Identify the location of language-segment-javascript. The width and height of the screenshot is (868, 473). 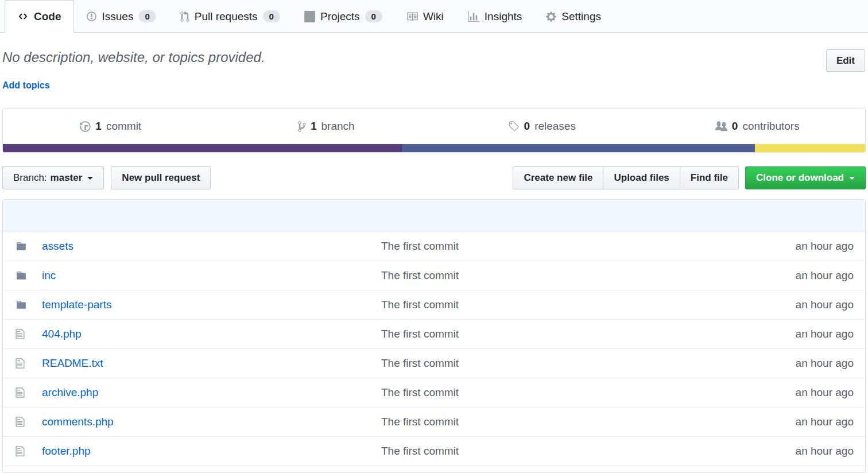
(810, 148).